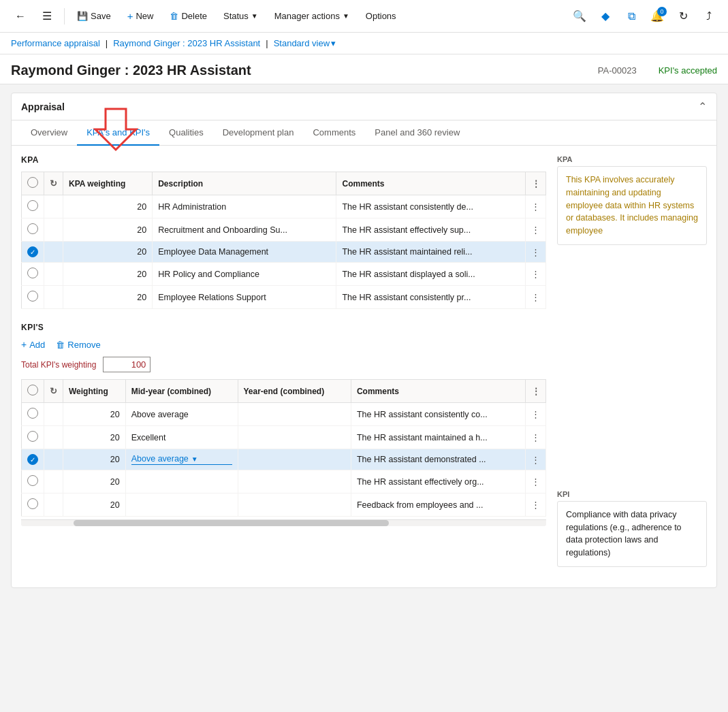  Describe the element at coordinates (284, 438) in the screenshot. I see `kpi-table-row: 20 Excellent The HR assistant maintained…` at that location.